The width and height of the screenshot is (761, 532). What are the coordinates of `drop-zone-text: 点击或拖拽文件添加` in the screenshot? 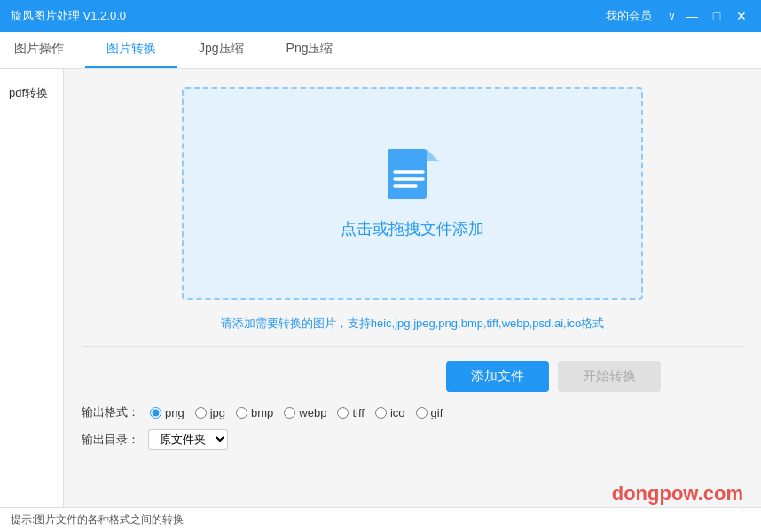 It's located at (412, 229).